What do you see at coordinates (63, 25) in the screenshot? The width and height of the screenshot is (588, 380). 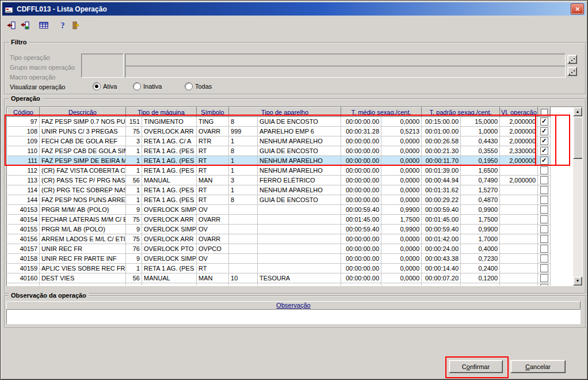 I see `toolbar-help-button: ?` at bounding box center [63, 25].